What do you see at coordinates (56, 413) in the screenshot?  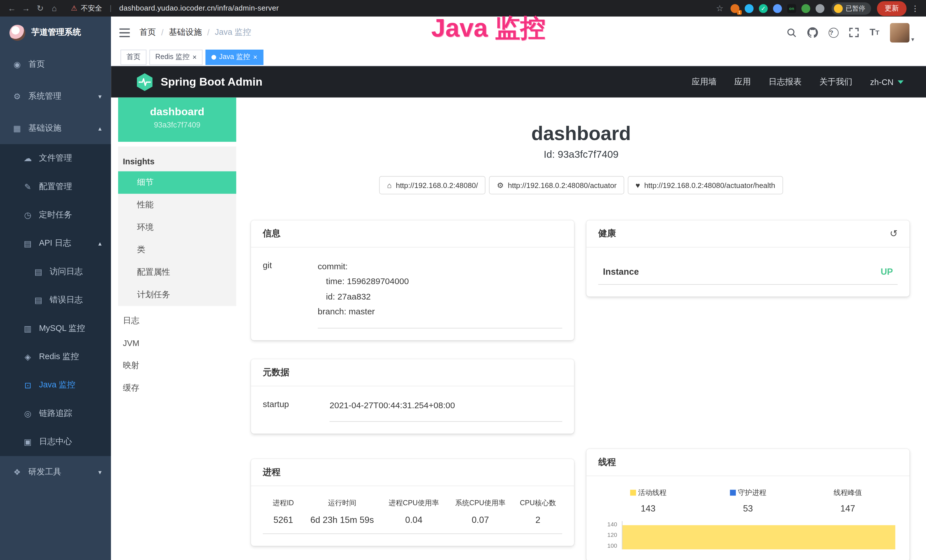 I see `sidebar-item-label: 链路追踪` at bounding box center [56, 413].